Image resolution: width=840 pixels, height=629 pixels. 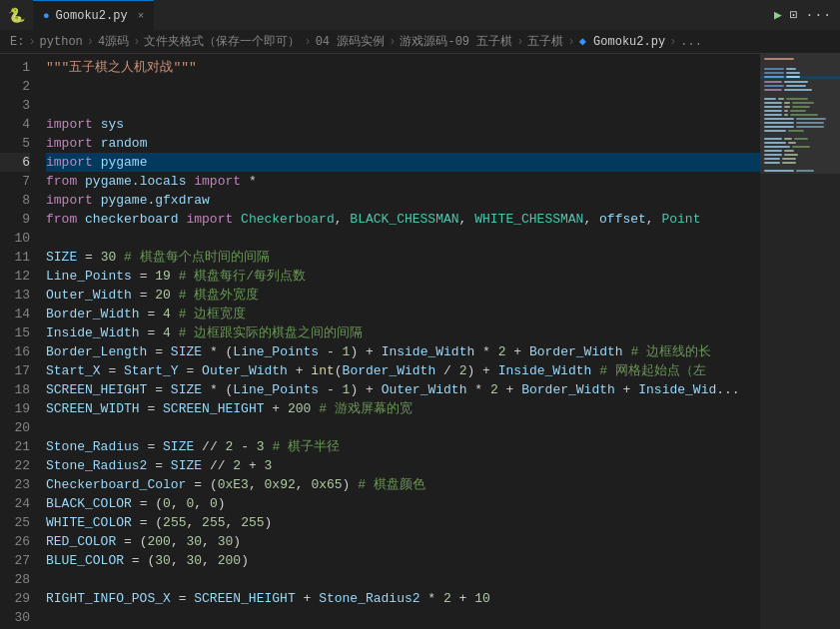 I want to click on code-line-27: BLUE_COLOR = (30, 30, 200), so click(x=404, y=561).